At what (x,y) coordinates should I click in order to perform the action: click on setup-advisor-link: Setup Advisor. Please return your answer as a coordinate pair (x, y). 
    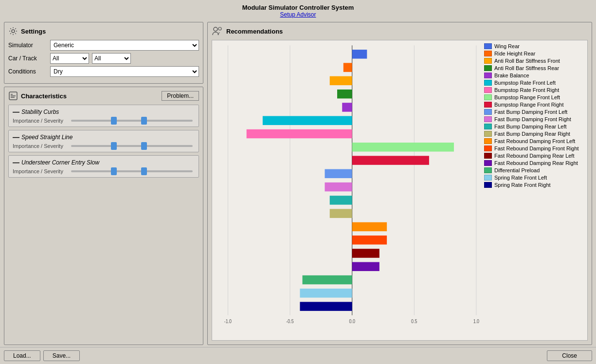
    Looking at the image, I should click on (298, 15).